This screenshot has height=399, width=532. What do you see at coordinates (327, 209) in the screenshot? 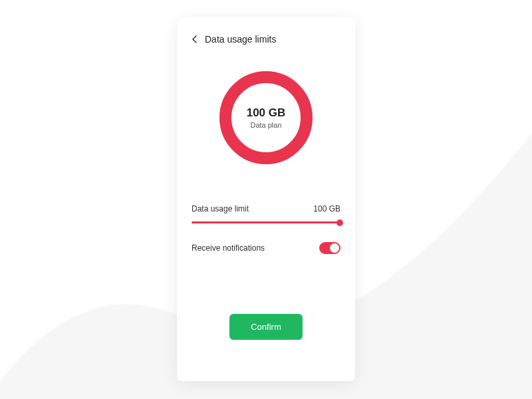
I see `slider-value: 100 GB` at bounding box center [327, 209].